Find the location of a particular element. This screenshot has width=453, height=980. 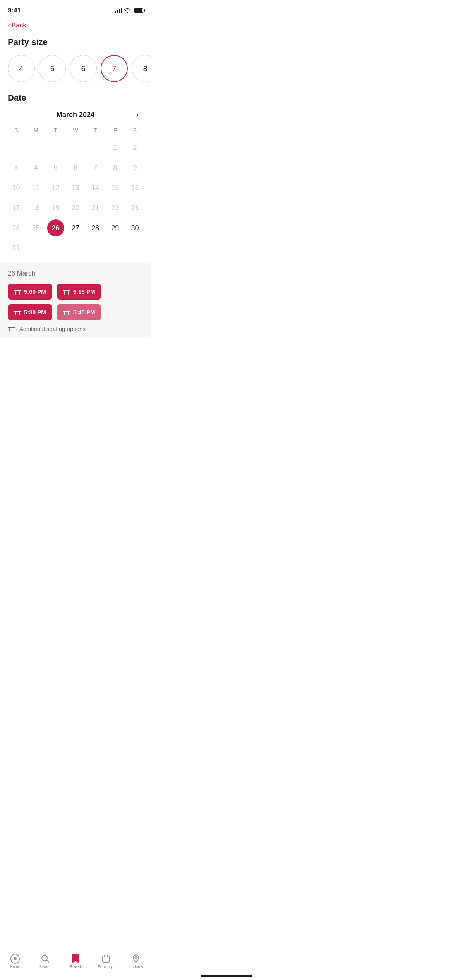

back-chevron-icon: ‹ is located at coordinates (9, 26).